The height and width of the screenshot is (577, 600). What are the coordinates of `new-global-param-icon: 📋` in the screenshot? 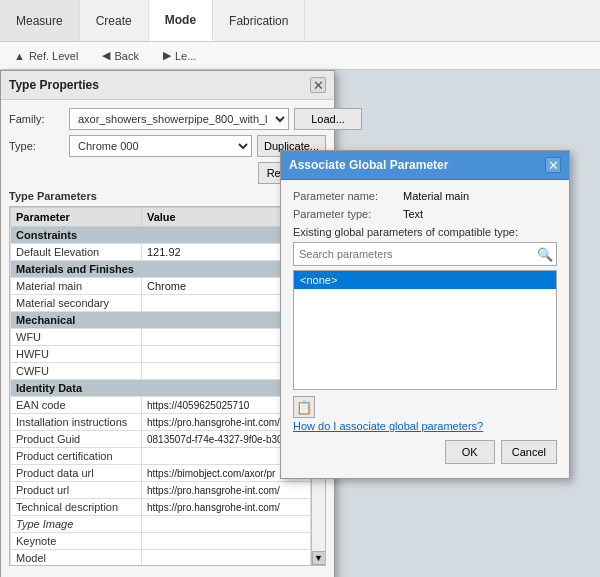 It's located at (304, 407).